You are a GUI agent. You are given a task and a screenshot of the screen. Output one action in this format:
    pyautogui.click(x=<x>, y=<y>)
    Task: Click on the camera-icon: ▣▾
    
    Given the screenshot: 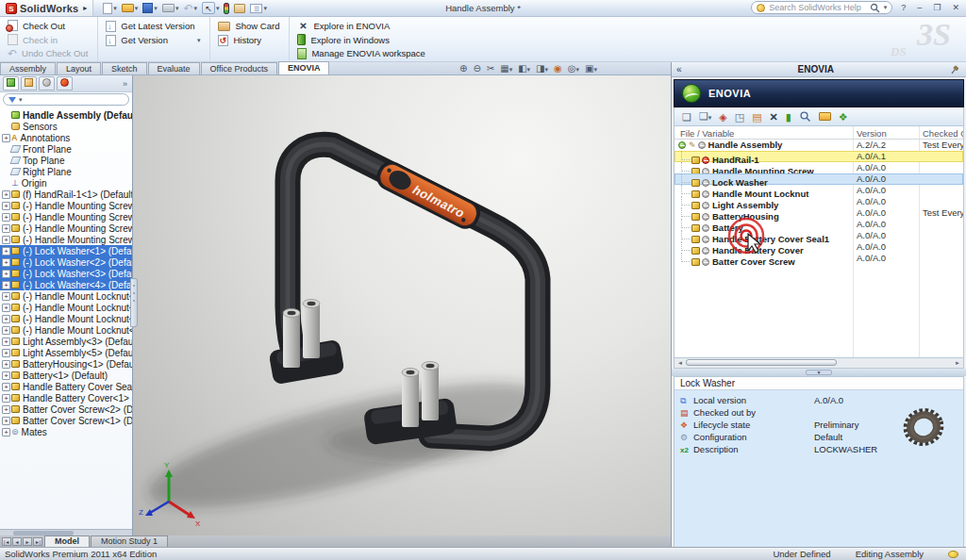 What is the action you would take?
    pyautogui.click(x=591, y=70)
    